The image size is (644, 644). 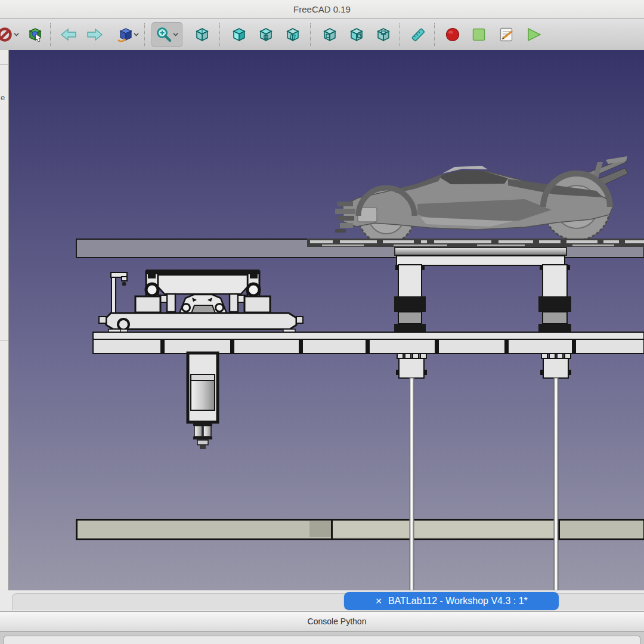 What do you see at coordinates (266, 35) in the screenshot?
I see `view-top-icon` at bounding box center [266, 35].